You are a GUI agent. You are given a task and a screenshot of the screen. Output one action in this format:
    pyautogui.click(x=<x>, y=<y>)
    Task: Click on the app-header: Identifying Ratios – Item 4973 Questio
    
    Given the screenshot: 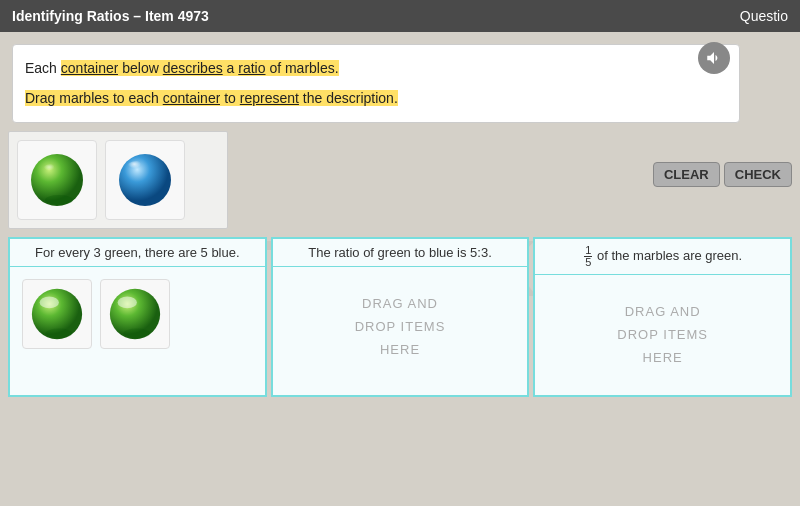 What is the action you would take?
    pyautogui.click(x=400, y=16)
    